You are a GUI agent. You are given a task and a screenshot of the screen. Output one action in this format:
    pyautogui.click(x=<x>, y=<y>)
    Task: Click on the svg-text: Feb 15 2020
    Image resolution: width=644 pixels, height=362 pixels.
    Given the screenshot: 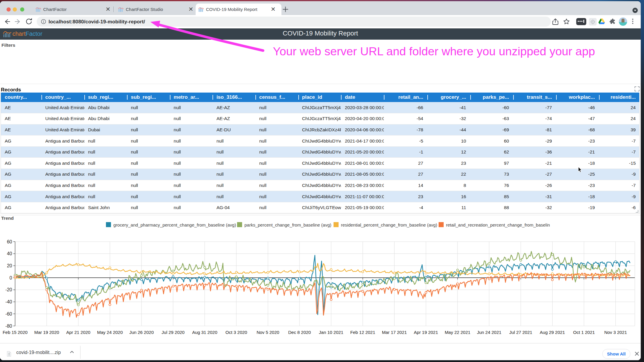 What is the action you would take?
    pyautogui.click(x=15, y=332)
    